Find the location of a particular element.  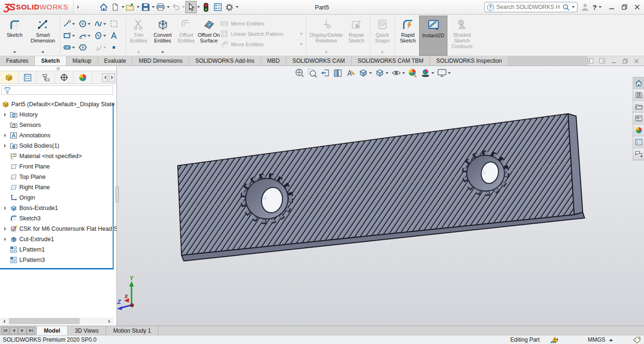

tab-feature-manager is located at coordinates (9, 77).